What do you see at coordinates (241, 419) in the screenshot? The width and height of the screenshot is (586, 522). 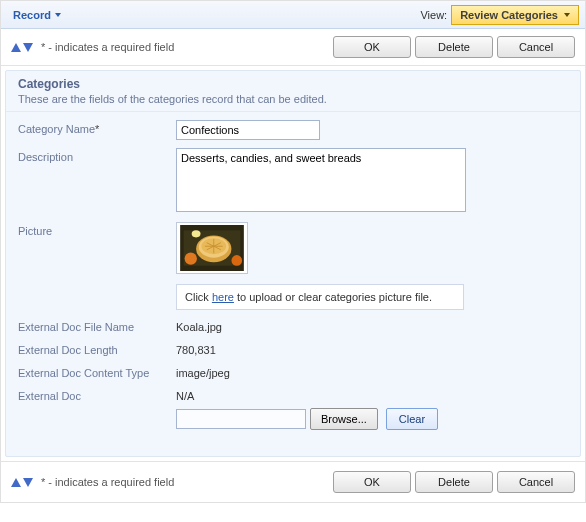 I see `file-path-display` at bounding box center [241, 419].